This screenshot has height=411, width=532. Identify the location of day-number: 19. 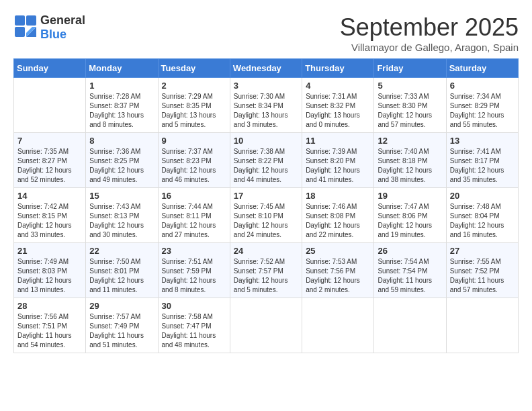
(410, 196).